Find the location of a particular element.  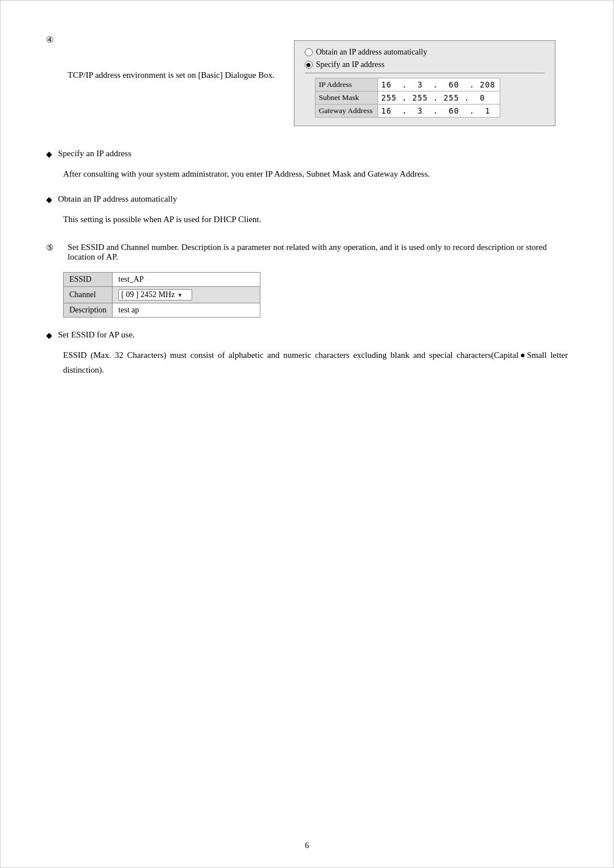

essid-row-essid: ESSID test_AP is located at coordinates (162, 279).